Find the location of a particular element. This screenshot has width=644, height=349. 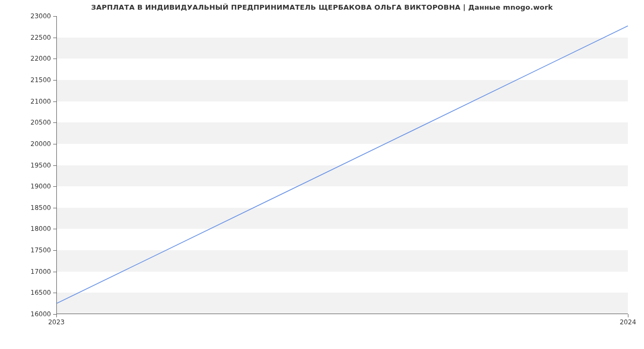

y-tick-label: 22000 is located at coordinates (35, 59).